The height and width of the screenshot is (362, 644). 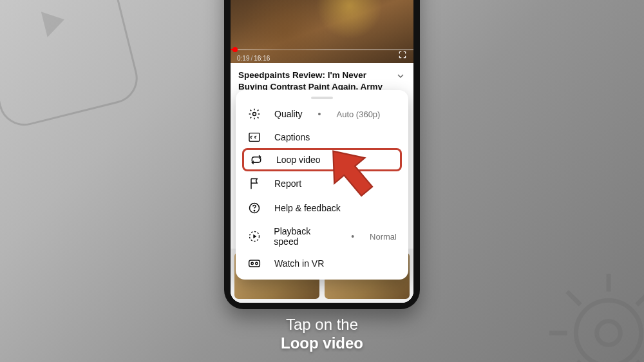 I want to click on play-icon, so click(x=52, y=25).